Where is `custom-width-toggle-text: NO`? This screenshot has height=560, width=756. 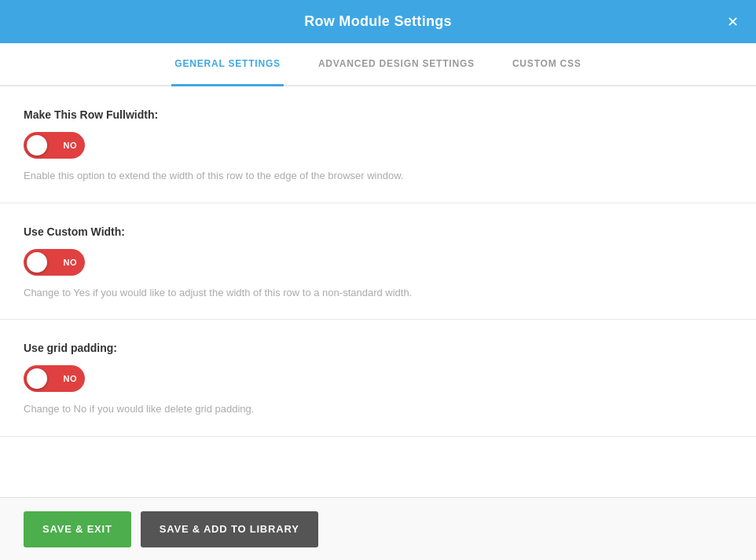 custom-width-toggle-text: NO is located at coordinates (71, 262).